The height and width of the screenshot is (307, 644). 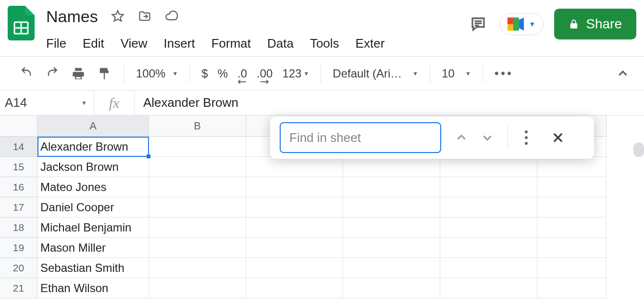 I want to click on cell-a19: Mason Miller, so click(x=93, y=248).